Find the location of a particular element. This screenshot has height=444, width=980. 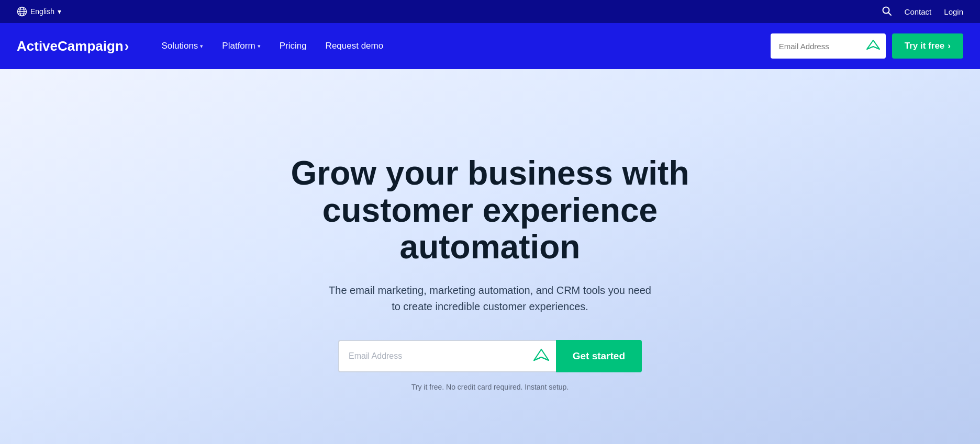

platform-chevron: ▾ is located at coordinates (259, 46).